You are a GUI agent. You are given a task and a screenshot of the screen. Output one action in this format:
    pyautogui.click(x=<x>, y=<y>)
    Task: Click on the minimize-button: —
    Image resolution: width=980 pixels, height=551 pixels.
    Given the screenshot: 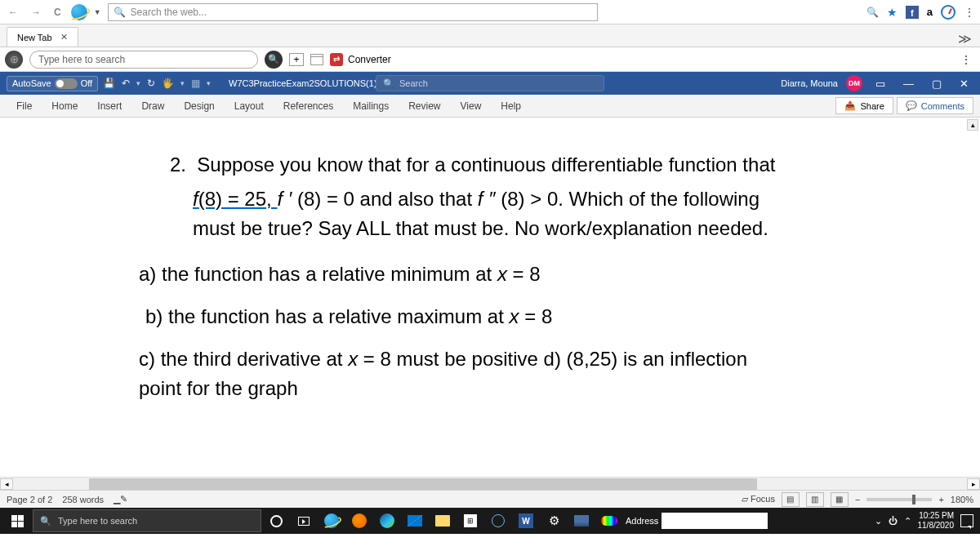 What is the action you would take?
    pyautogui.click(x=908, y=83)
    